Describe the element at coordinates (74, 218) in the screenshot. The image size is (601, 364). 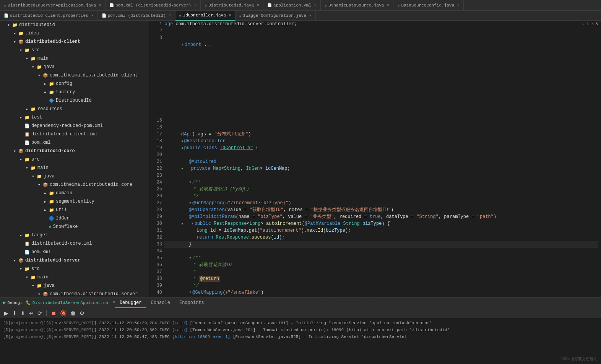
I see `sidebar-item-idgen: 🔵 IdGen` at that location.